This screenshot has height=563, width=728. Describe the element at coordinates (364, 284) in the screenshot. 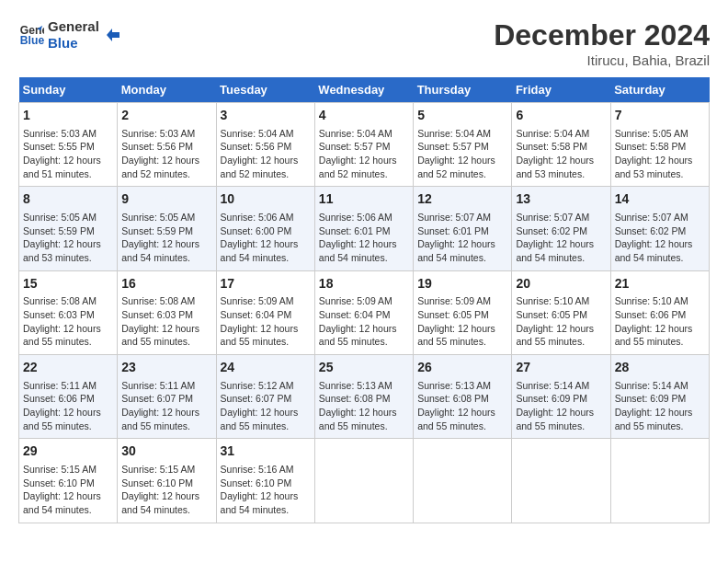

I see `day-number: 18` at that location.